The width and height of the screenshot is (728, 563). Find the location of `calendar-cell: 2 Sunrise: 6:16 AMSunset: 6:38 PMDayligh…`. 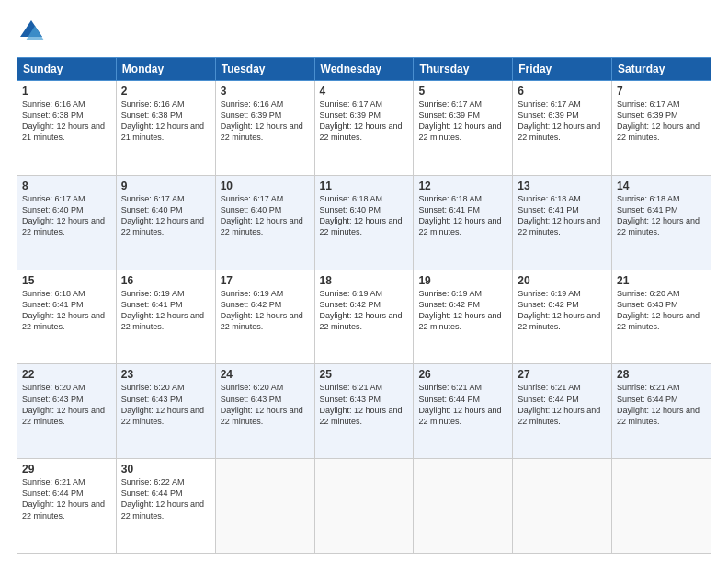

calendar-cell: 2 Sunrise: 6:16 AMSunset: 6:38 PMDayligh… is located at coordinates (165, 129).